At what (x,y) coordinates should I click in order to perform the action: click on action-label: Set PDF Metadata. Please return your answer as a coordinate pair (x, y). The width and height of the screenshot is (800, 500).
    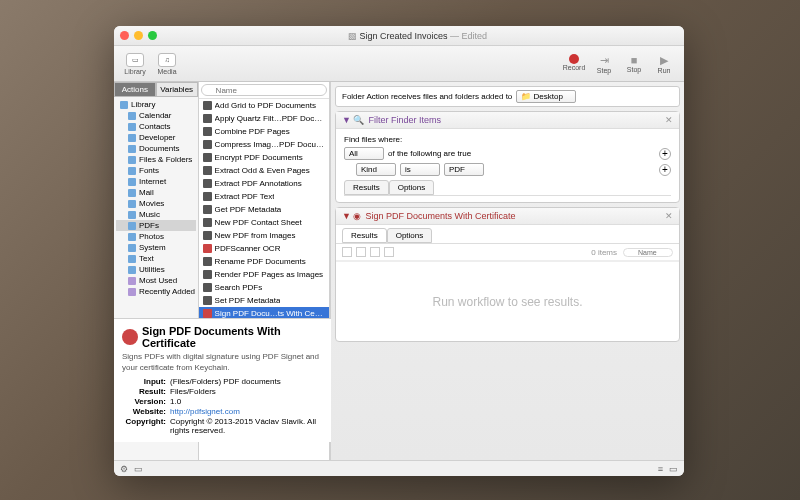
    Looking at the image, I should click on (248, 300).